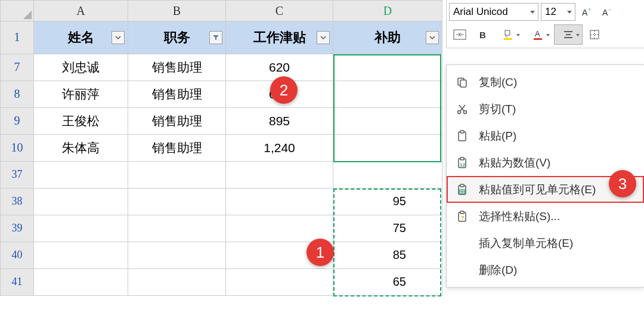 The image size is (644, 309). What do you see at coordinates (280, 122) in the screenshot?
I see `cell: 895` at bounding box center [280, 122].